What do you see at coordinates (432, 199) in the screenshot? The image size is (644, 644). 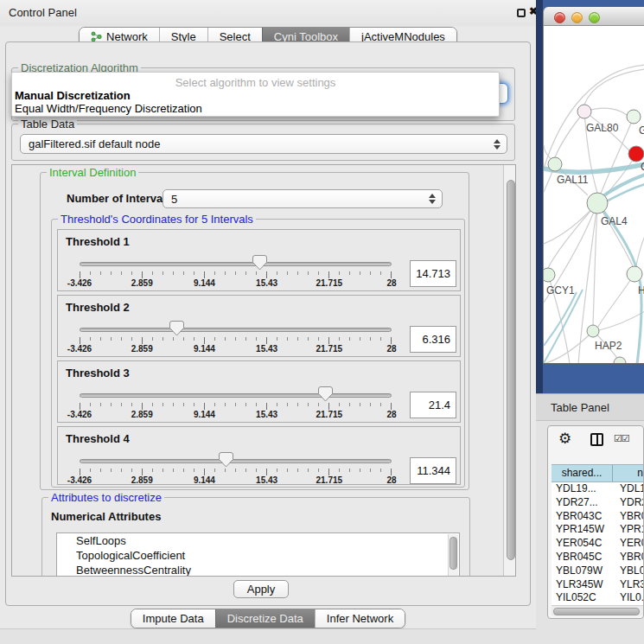 I see `combo-stepper-icon` at bounding box center [432, 199].